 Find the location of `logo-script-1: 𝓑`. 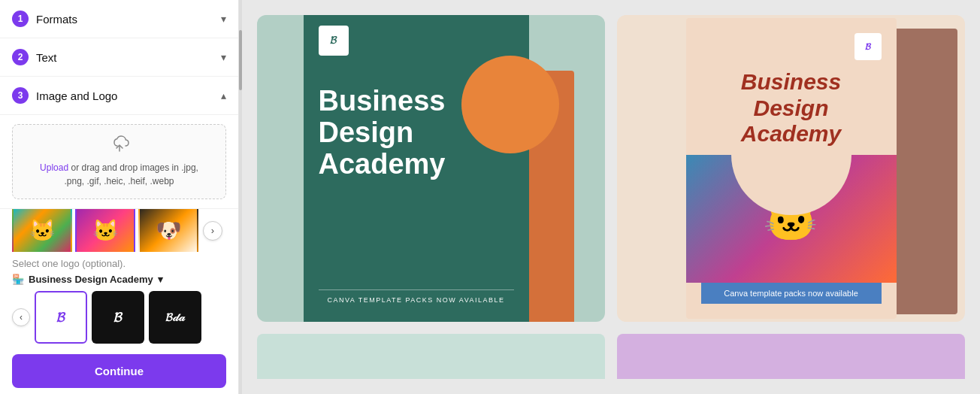

logo-script-1: 𝓑 is located at coordinates (61, 317).